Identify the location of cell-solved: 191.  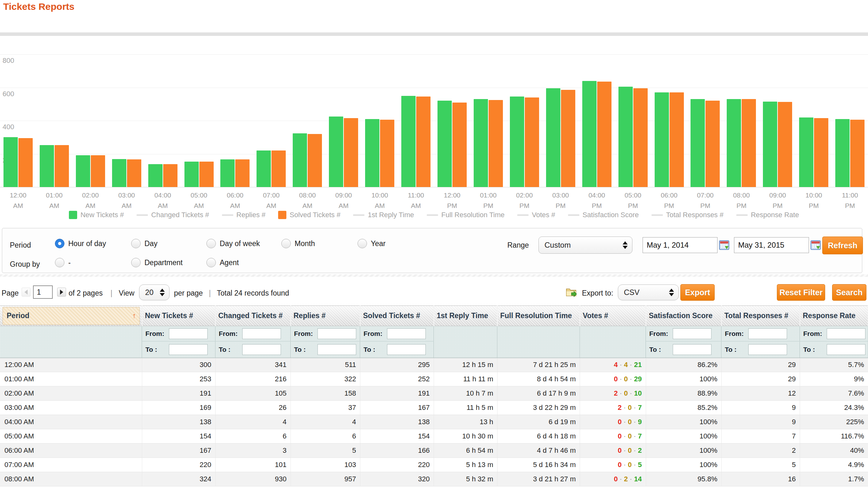
(397, 394).